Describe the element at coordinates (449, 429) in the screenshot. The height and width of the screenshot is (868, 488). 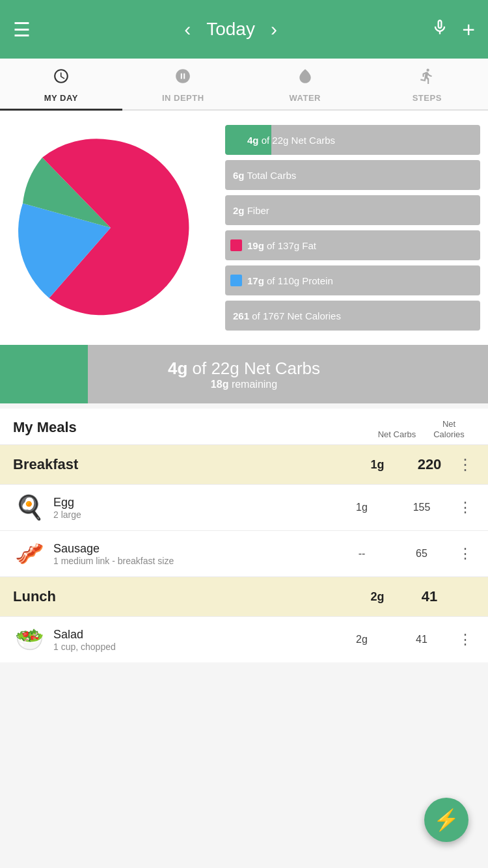
I see `col-net-cal-header: Net Calories` at that location.